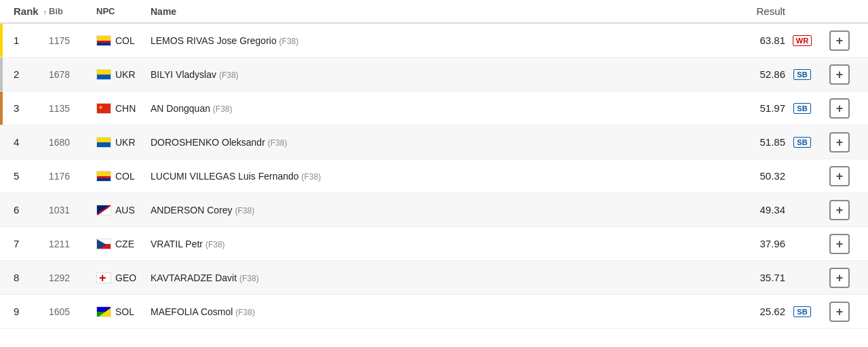 This screenshot has height=347, width=868. What do you see at coordinates (802, 41) in the screenshot?
I see `record-badge: WR` at bounding box center [802, 41].